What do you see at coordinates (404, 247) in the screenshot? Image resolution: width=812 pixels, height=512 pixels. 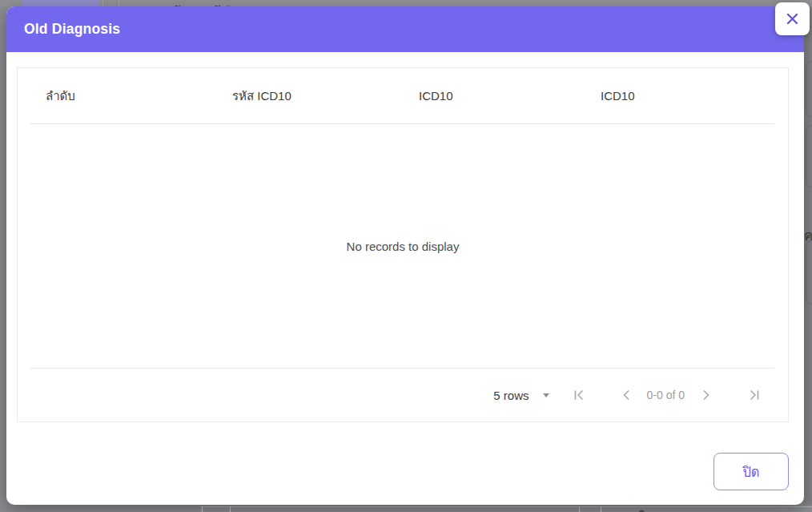 I see `empty-message: No records to display` at bounding box center [404, 247].